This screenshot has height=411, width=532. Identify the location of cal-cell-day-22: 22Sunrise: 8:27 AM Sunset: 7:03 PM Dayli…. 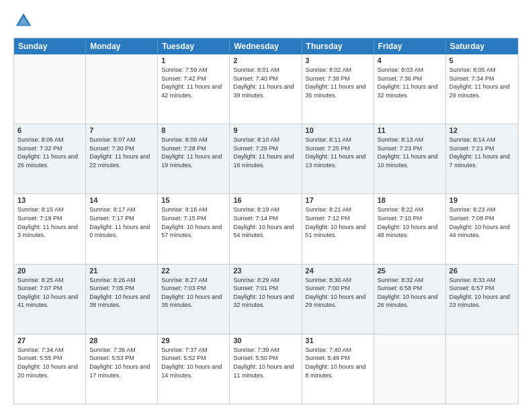
(193, 300).